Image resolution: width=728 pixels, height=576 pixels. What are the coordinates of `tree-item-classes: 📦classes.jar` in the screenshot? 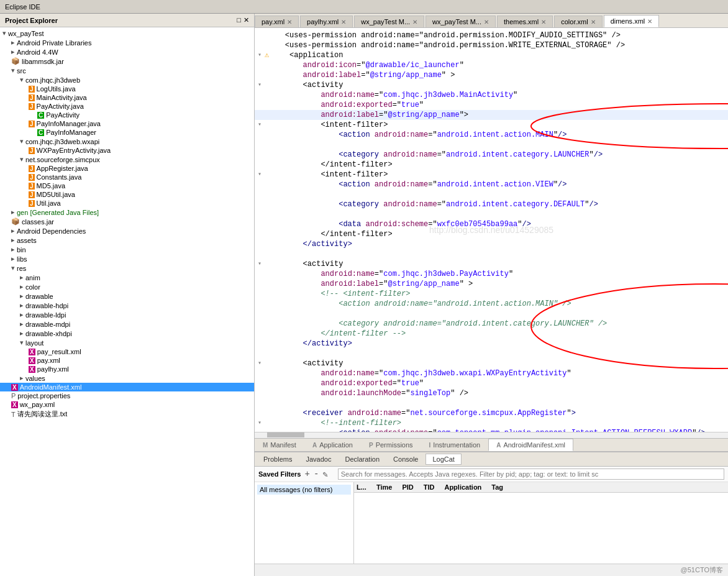 It's located at (127, 221).